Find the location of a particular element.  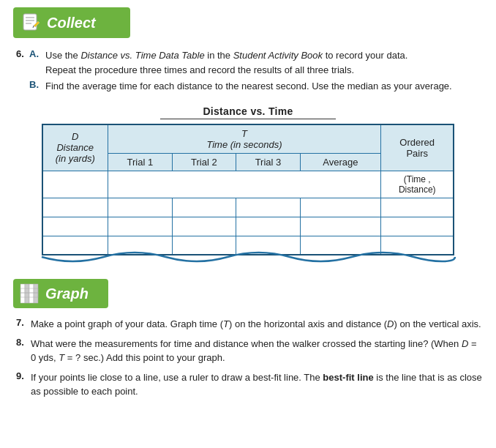

average-header: Average is located at coordinates (340, 162).